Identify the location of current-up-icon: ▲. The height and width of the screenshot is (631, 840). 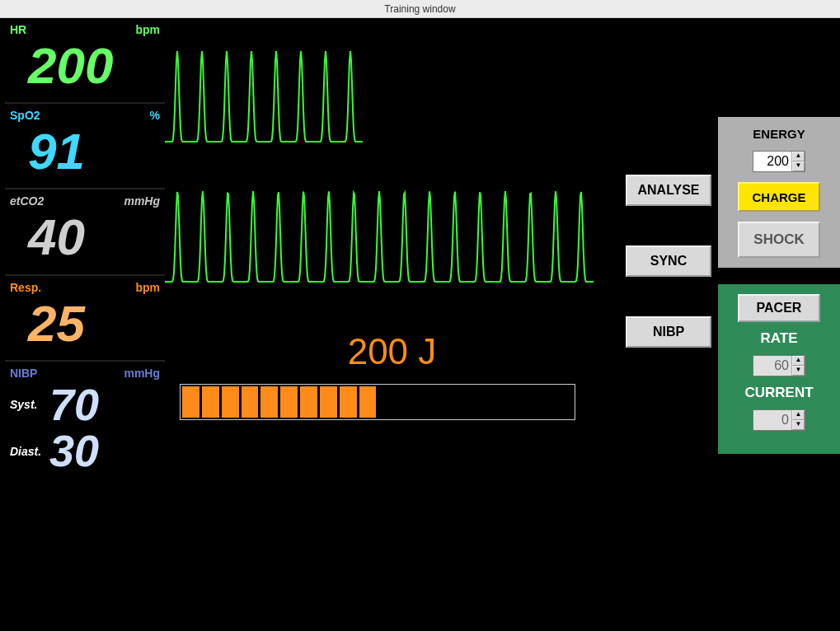
(798, 415).